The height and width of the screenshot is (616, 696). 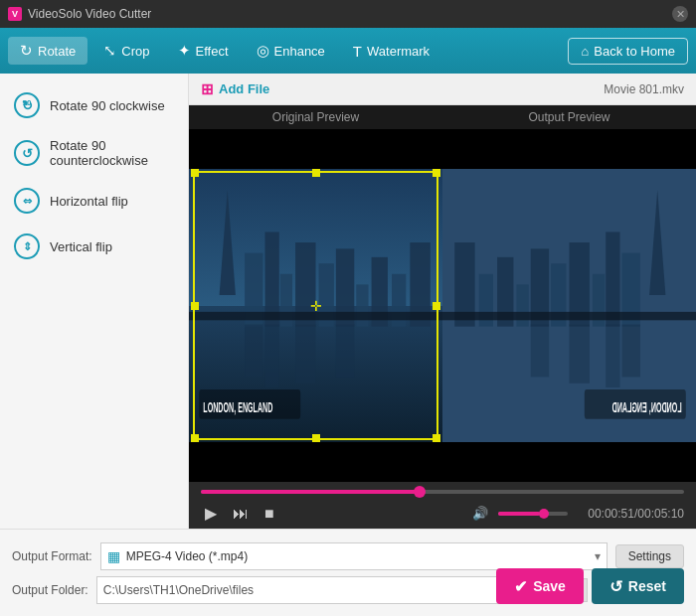 What do you see at coordinates (89, 201) in the screenshot?
I see `hflip-label: Horizontal flip` at bounding box center [89, 201].